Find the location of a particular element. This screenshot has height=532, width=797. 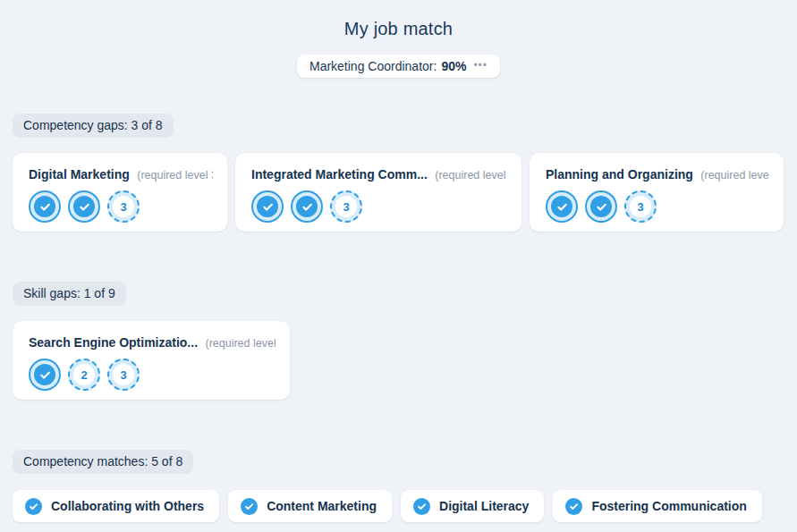

job-title-label: Marketing Coordinator: is located at coordinates (373, 66).